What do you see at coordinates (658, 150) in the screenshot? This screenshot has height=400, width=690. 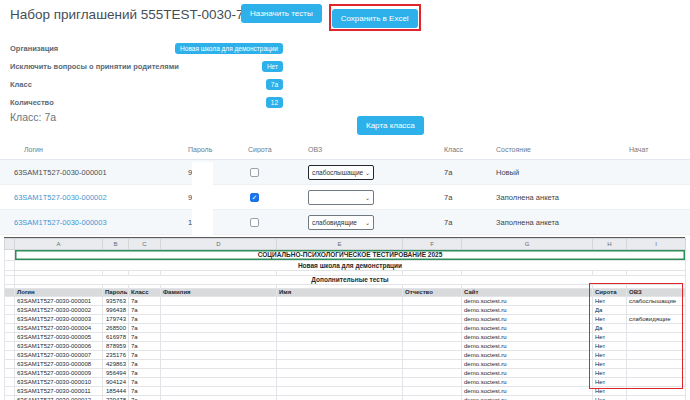 I see `column-header-started: Начат` at bounding box center [658, 150].